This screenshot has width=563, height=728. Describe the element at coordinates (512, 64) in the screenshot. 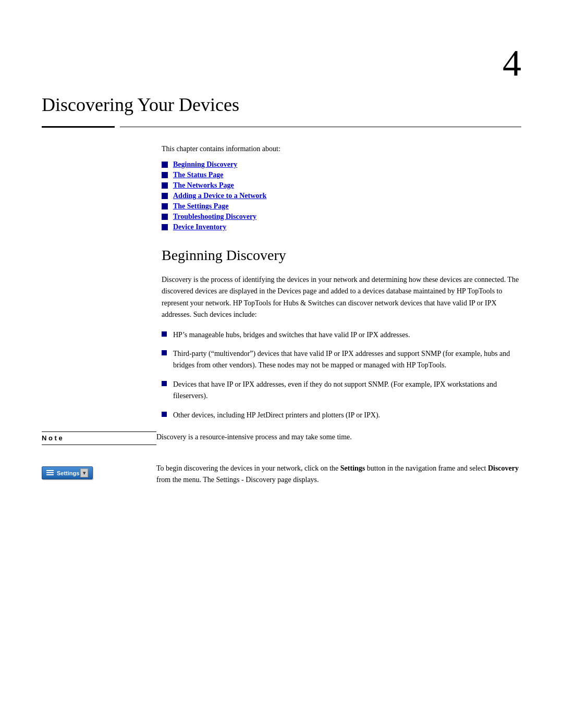

I see `chapter-number: 4` at that location.